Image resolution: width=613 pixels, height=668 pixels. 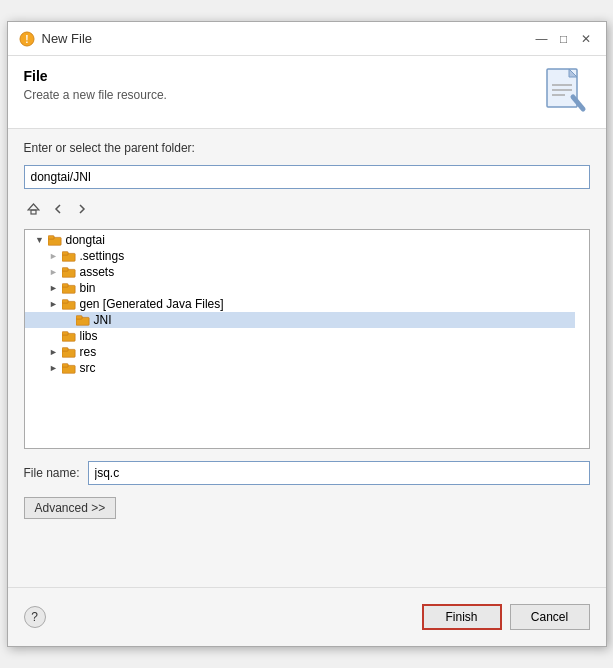 What do you see at coordinates (69, 304) in the screenshot?
I see `folder-icon-gen` at bounding box center [69, 304].